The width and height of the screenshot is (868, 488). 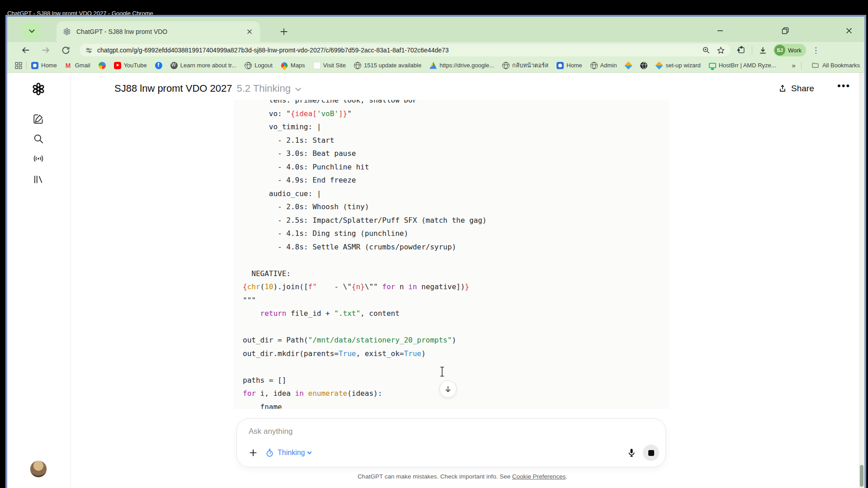 What do you see at coordinates (721, 51) in the screenshot?
I see `bookmark-star-icon` at bounding box center [721, 51].